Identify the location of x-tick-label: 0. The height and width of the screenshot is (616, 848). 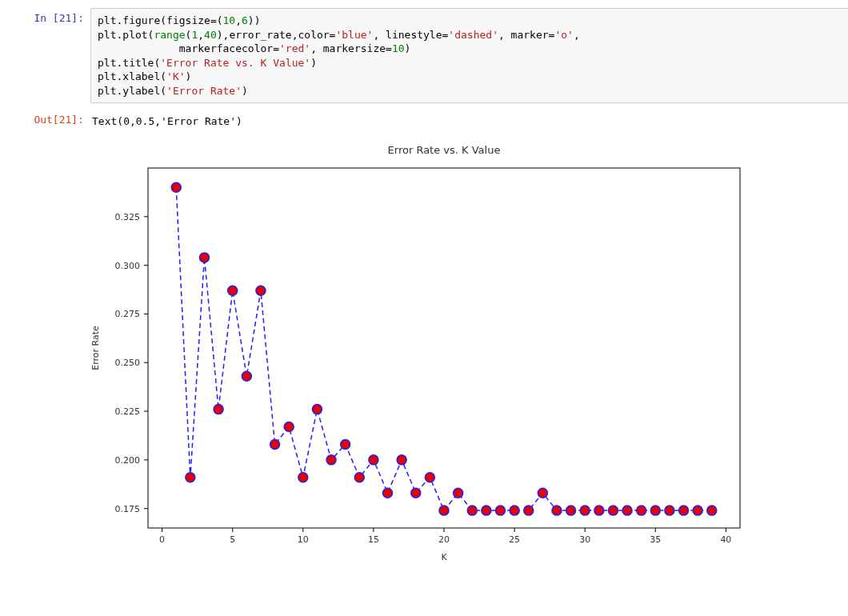
(162, 539).